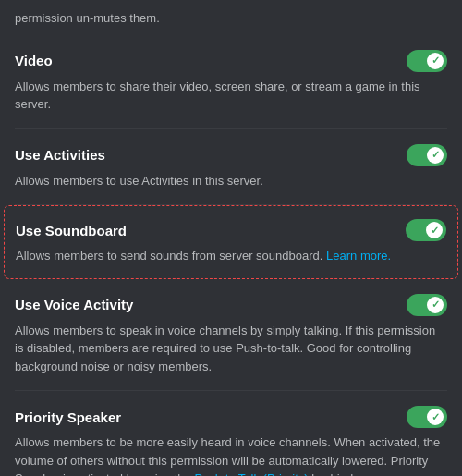  What do you see at coordinates (434, 230) in the screenshot?
I see `toggle-thumb-use-soundboard: ✓` at bounding box center [434, 230].